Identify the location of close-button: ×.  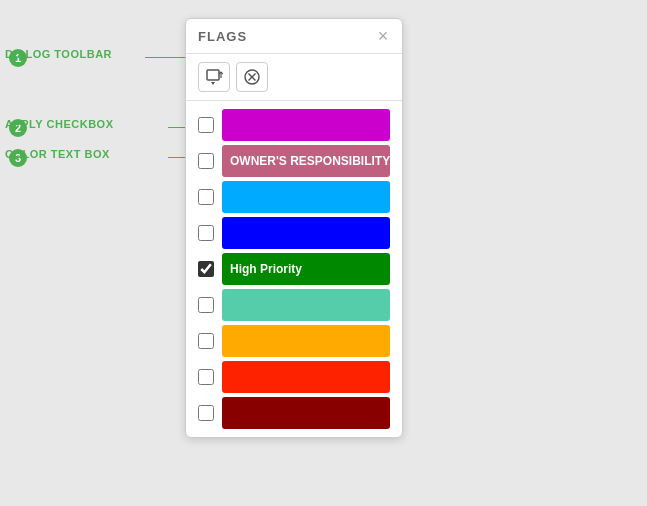
(384, 36).